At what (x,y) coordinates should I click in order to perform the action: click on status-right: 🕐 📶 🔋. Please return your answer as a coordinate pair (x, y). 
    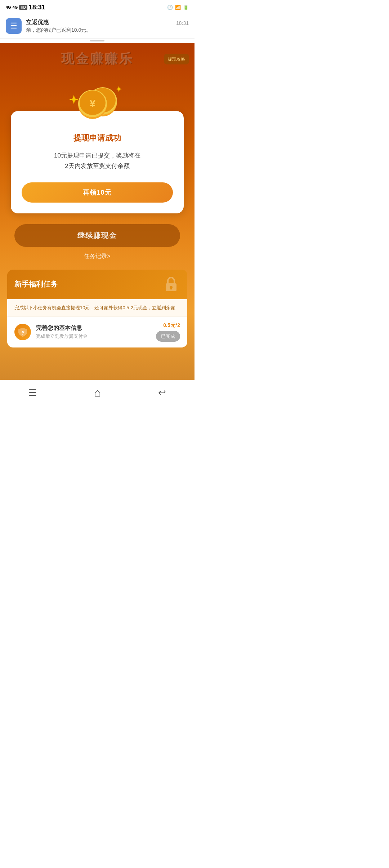
    Looking at the image, I should click on (178, 7).